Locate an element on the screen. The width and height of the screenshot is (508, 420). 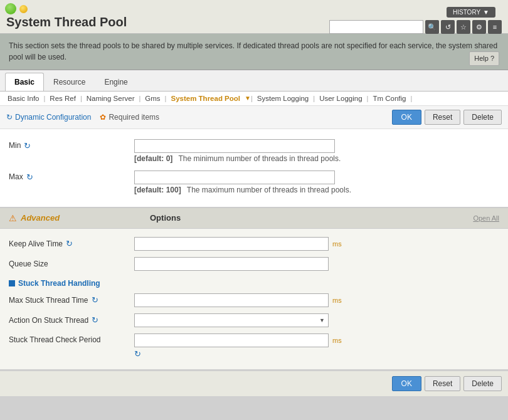
action-stuck-row: Action On Stuck Thread ↻ Abort Warn is located at coordinates (254, 320).